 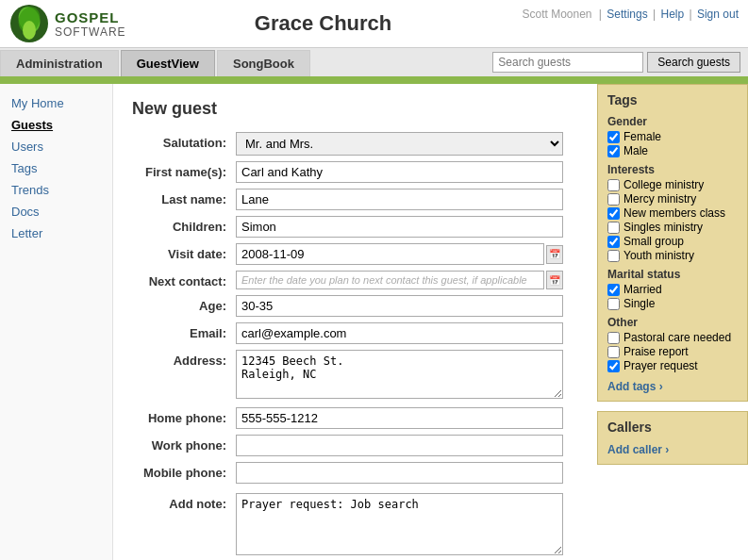 What do you see at coordinates (673, 100) in the screenshot?
I see `tags-panel-title: Tags` at bounding box center [673, 100].